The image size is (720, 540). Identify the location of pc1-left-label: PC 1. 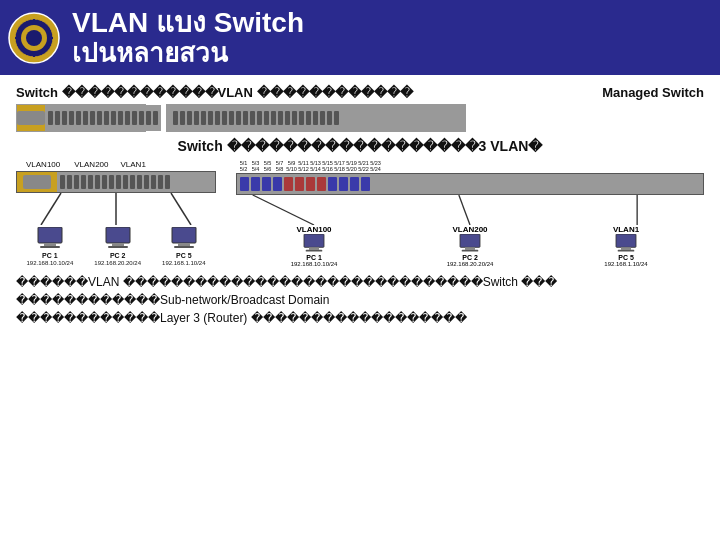
(50, 256).